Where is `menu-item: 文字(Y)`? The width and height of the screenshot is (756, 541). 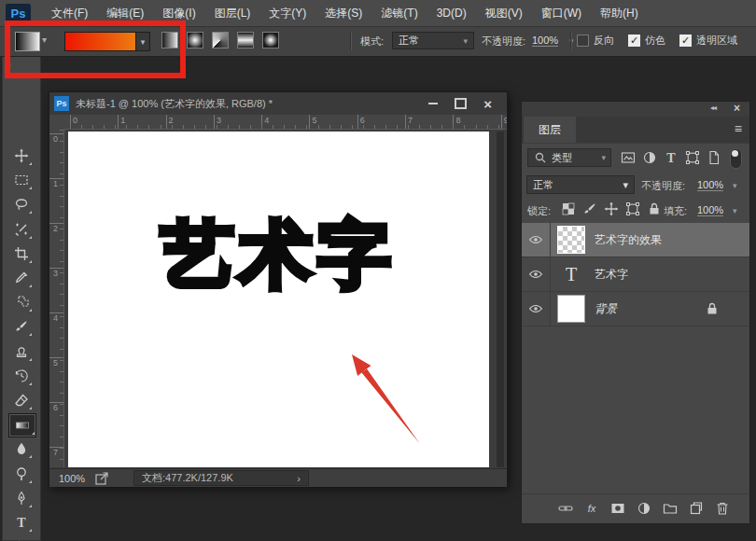
menu-item: 文字(Y) is located at coordinates (287, 13).